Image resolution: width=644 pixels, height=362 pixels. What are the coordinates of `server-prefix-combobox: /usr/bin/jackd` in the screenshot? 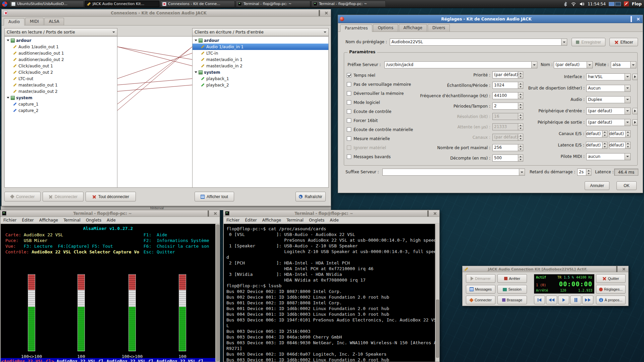 It's located at (461, 65).